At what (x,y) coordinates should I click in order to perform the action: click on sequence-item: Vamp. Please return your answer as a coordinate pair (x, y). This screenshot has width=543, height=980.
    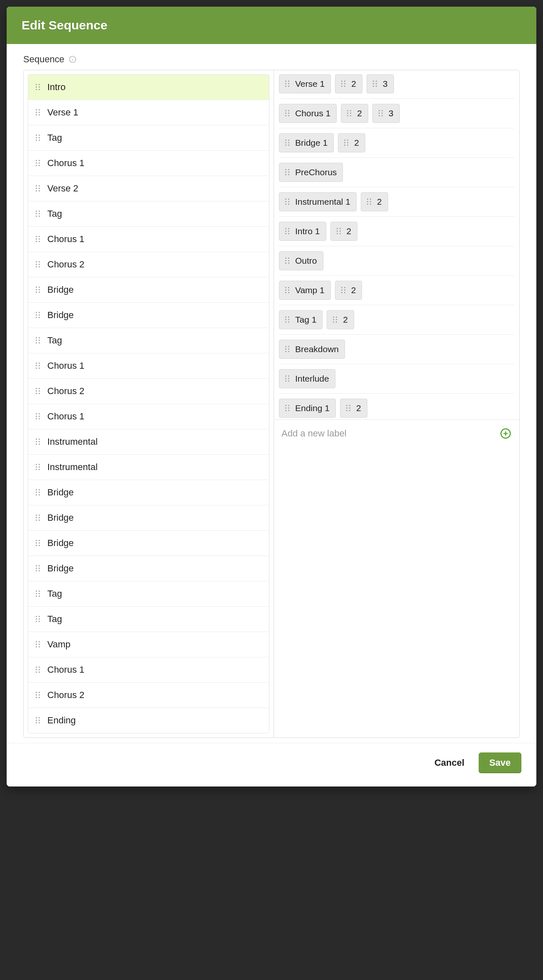
    Looking at the image, I should click on (149, 644).